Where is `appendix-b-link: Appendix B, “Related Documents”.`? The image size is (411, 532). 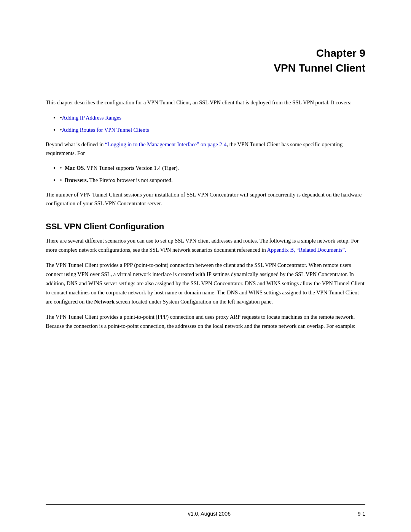 appendix-b-link: Appendix B, “Related Documents”. is located at coordinates (306, 250).